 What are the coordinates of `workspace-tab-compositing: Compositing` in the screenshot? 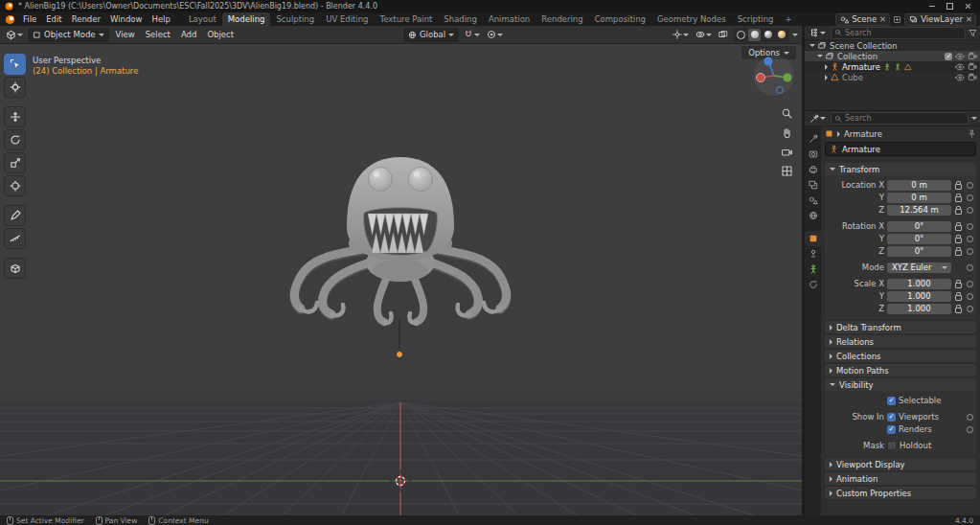 It's located at (621, 19).